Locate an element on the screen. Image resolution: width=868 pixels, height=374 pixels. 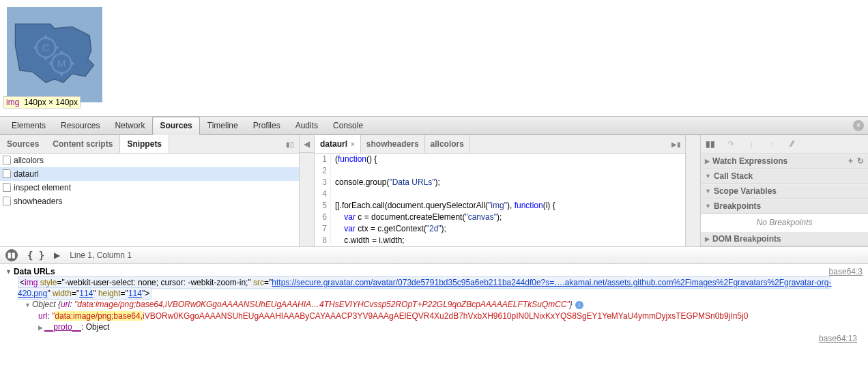
console-log-object: ▼Object {url: "data:image/png;base64,iVB… is located at coordinates (434, 304).